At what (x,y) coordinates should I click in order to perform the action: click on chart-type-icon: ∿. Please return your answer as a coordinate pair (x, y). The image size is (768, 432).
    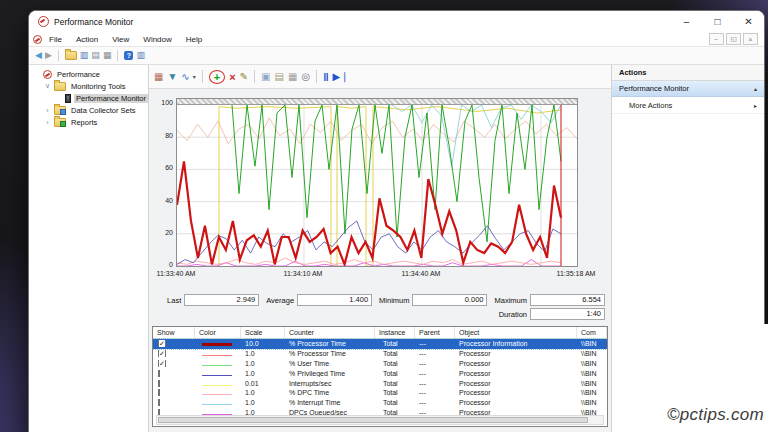
    Looking at the image, I should click on (185, 77).